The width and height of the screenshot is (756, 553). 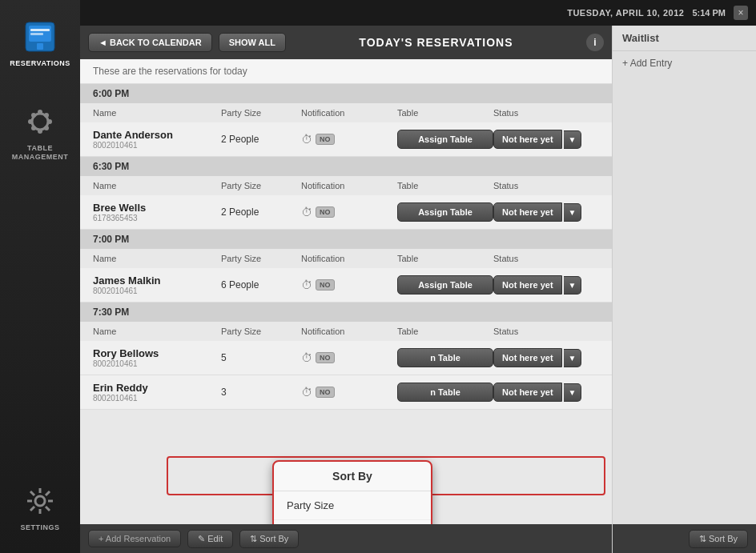 I want to click on sort-by-button: ⇅ Sort By, so click(x=269, y=539).